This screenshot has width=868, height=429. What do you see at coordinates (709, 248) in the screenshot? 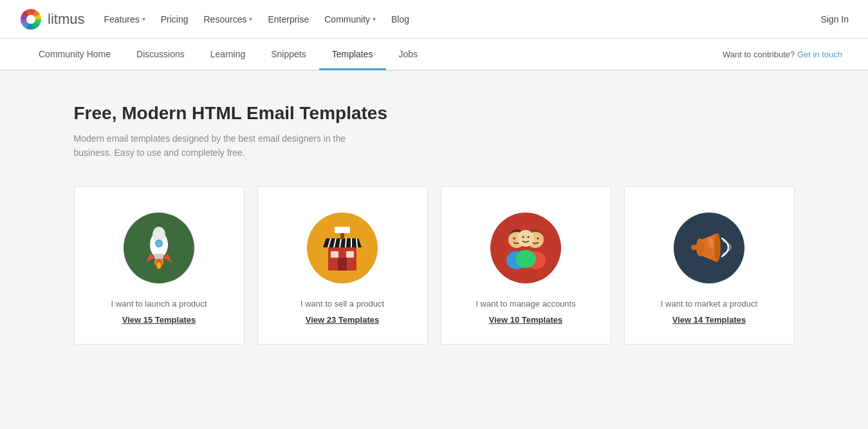
I see `megaphone-icon` at bounding box center [709, 248].